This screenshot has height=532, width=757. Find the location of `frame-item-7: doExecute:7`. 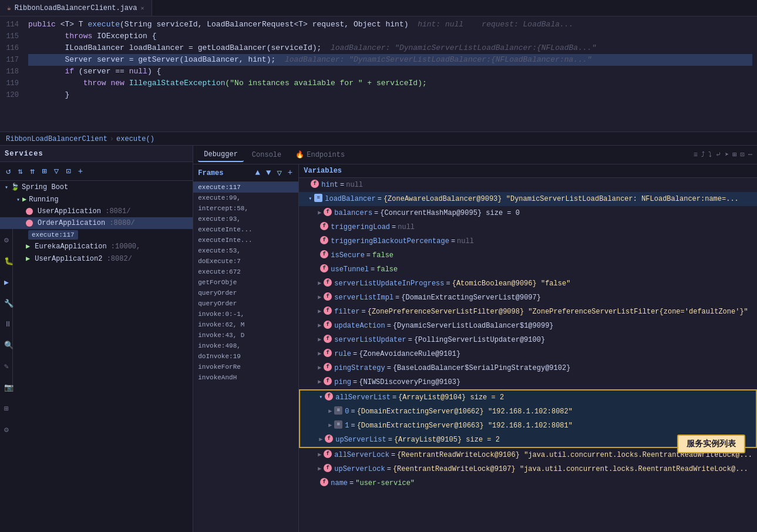

frame-item-7: doExecute:7 is located at coordinates (245, 261).